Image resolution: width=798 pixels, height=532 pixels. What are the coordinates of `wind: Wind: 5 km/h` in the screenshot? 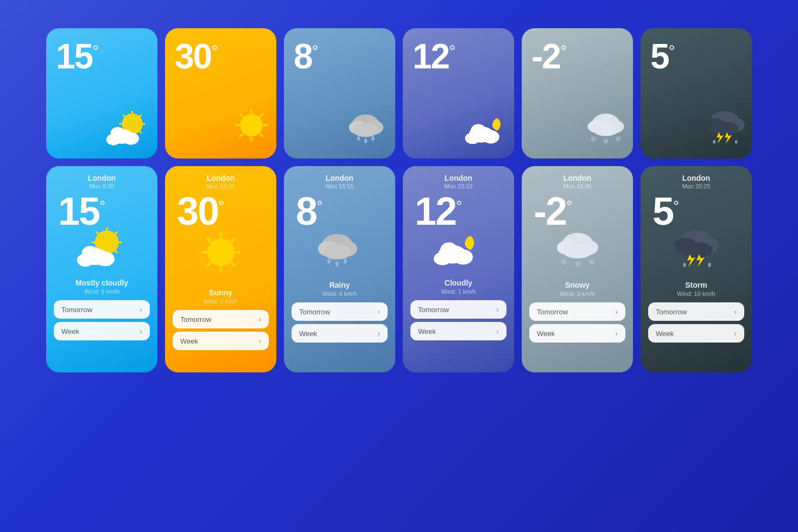 It's located at (102, 292).